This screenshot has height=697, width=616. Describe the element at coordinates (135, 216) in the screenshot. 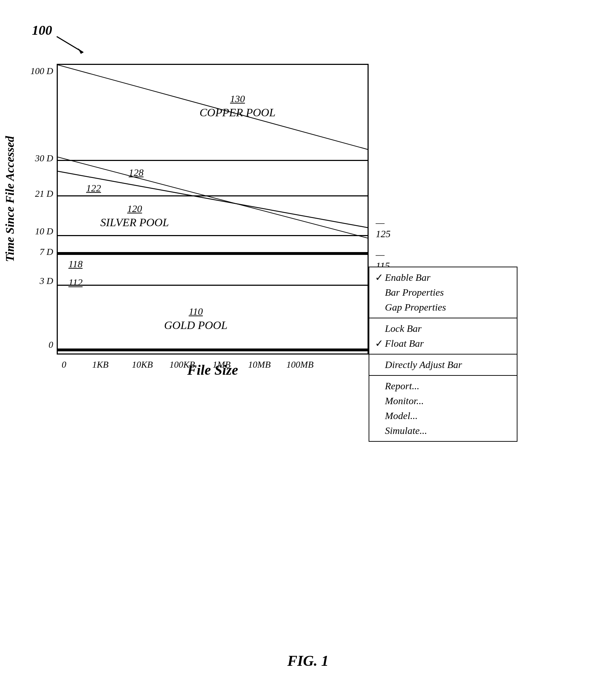

I see `silver-pool-label: 120 SILVER POOL` at that location.